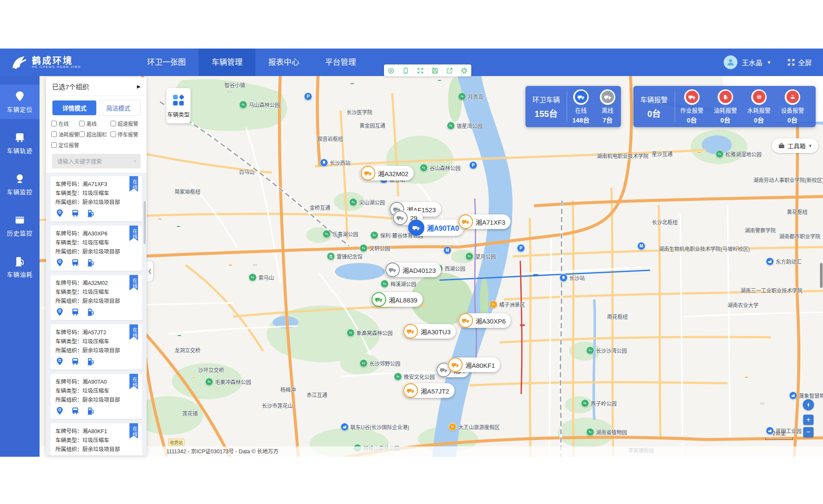 The height and width of the screenshot is (504, 823). I want to click on alarm-stats-panel: 车辆报警 0台 作业报警 0台 油耗报警 0台 水耗报警 0台 设备报警 0台, so click(725, 107).